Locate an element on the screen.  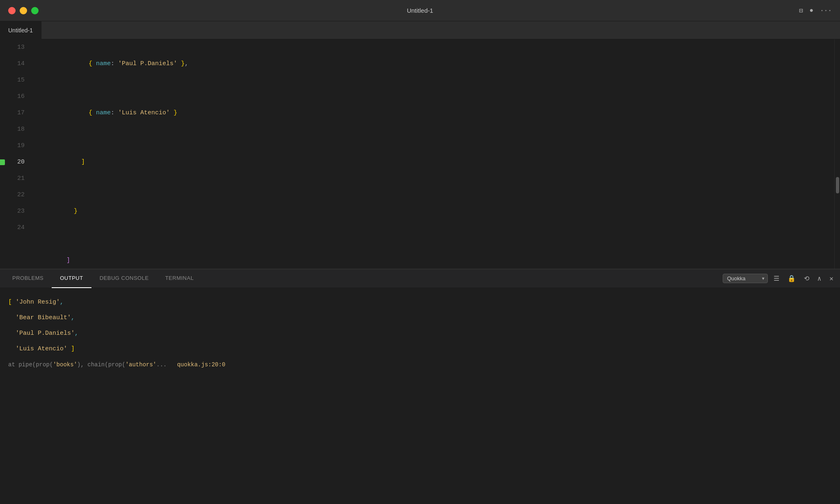
close-panel-icon: ✕ is located at coordinates (831, 279).